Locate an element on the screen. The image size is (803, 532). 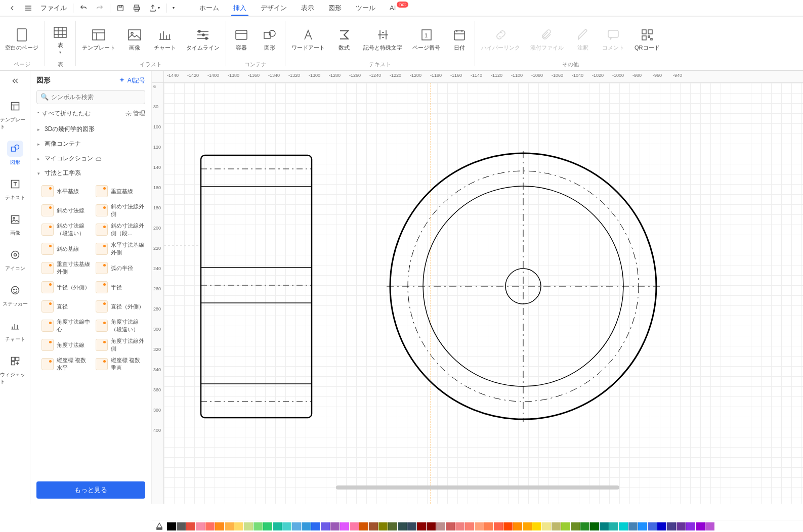
wordart-button: ワードアート is located at coordinates (308, 39).